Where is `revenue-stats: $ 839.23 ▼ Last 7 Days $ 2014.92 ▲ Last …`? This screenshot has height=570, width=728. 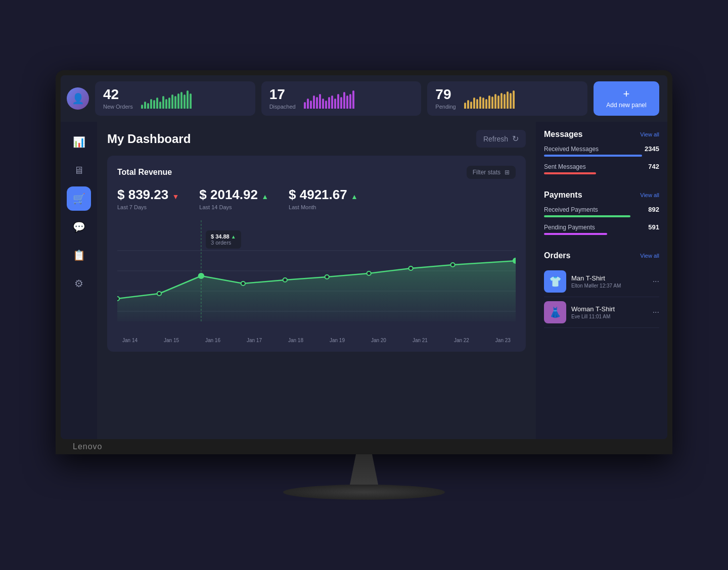
revenue-stats: $ 839.23 ▼ Last 7 Days $ 2014.92 ▲ Last … is located at coordinates (316, 199).